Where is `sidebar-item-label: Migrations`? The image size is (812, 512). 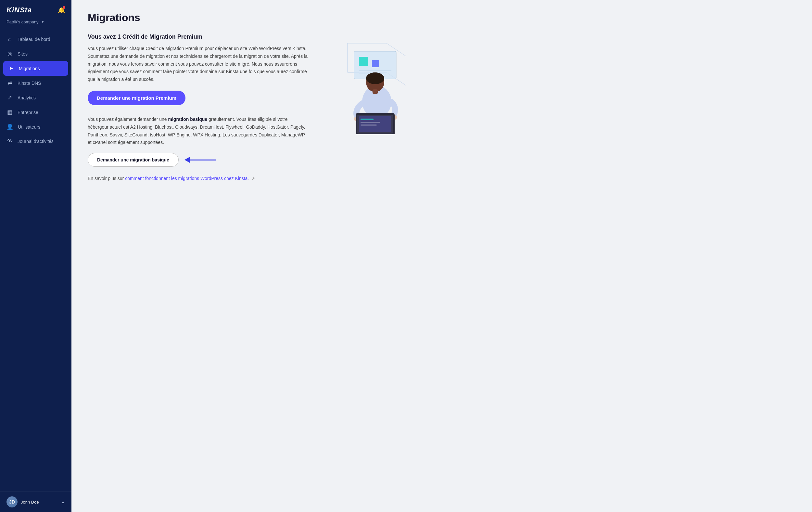 sidebar-item-label: Migrations is located at coordinates (29, 69).